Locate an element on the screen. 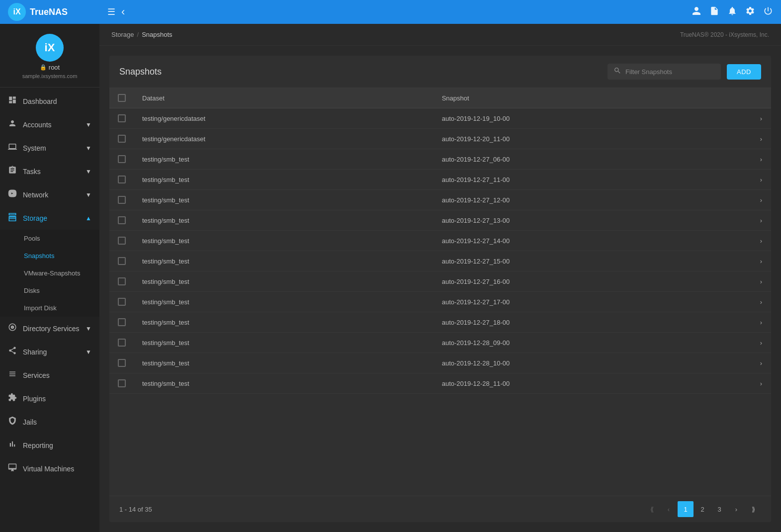  chevron-icon: ▼ is located at coordinates (88, 195).